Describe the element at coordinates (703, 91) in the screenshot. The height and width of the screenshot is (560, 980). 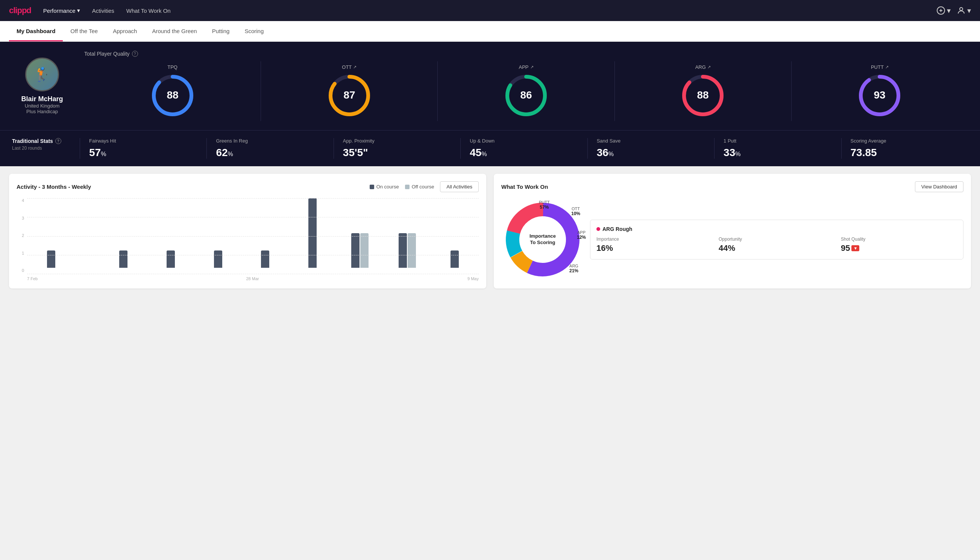
I see `score-arg: ARG ↗ 88` at that location.